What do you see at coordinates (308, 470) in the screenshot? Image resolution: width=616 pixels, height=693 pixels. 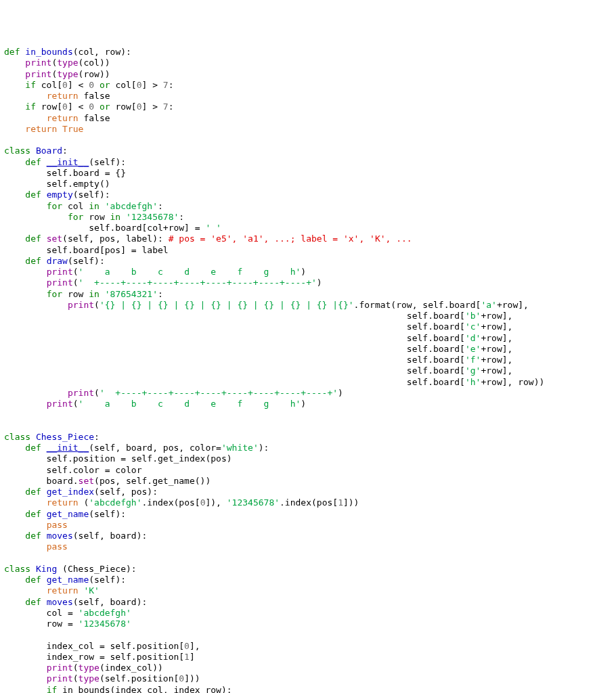 I see `code-line: self.color = color` at bounding box center [308, 470].